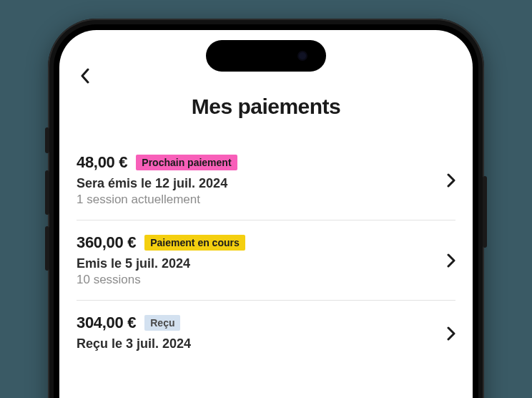  I want to click on payment-amount: 48,00 €, so click(102, 162).